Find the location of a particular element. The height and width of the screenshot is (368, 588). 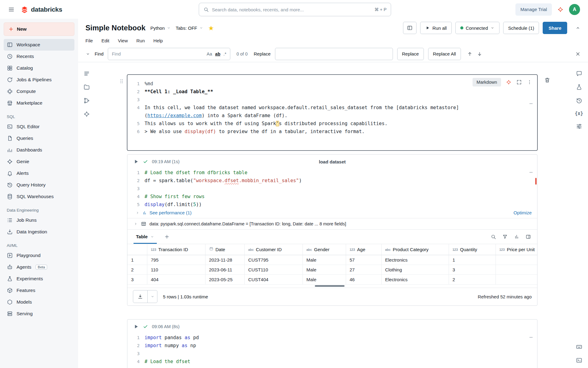

column-header-quantity: 123Quantity is located at coordinates (472, 250).